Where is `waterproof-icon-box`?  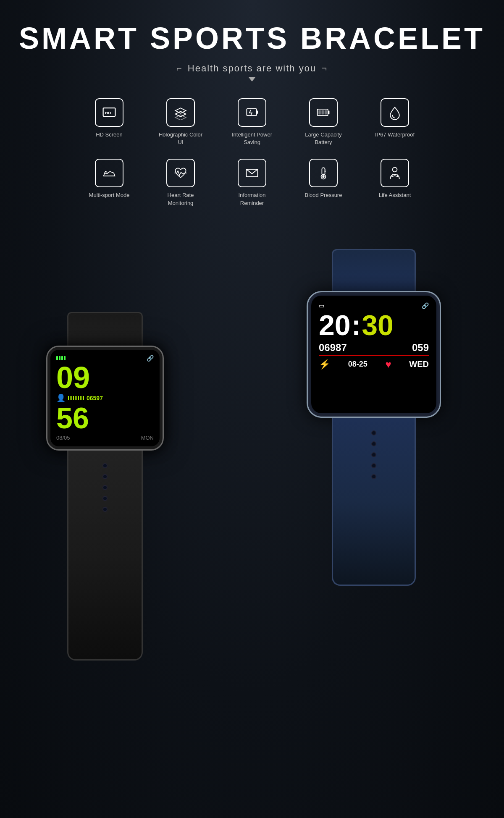 waterproof-icon-box is located at coordinates (395, 113).